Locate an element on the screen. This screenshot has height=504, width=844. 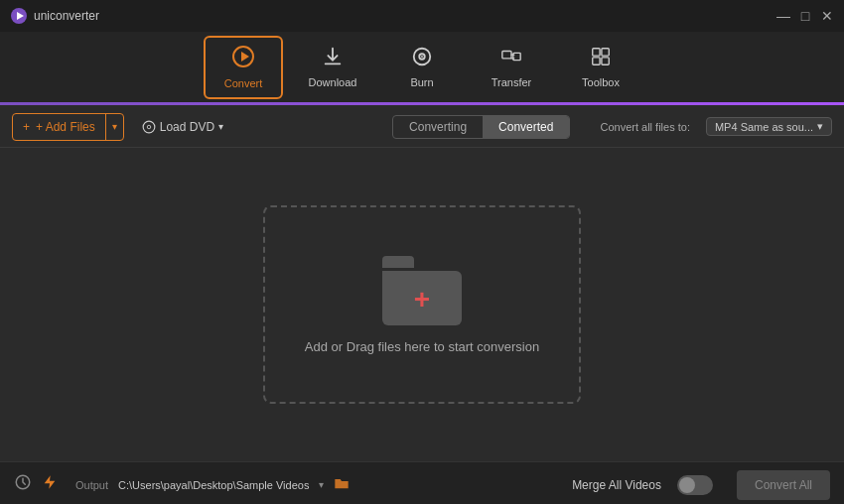
nav-item-download: Download is located at coordinates (333, 67).